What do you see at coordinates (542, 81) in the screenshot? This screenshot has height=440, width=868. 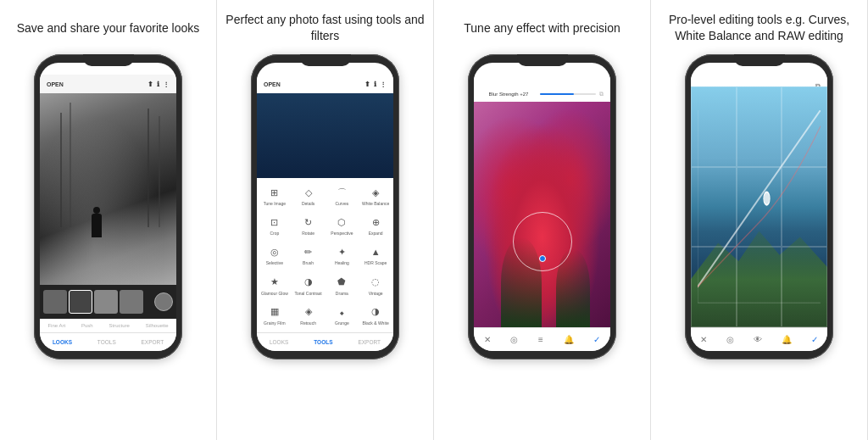 I see `phone-3-topbar` at bounding box center [542, 81].